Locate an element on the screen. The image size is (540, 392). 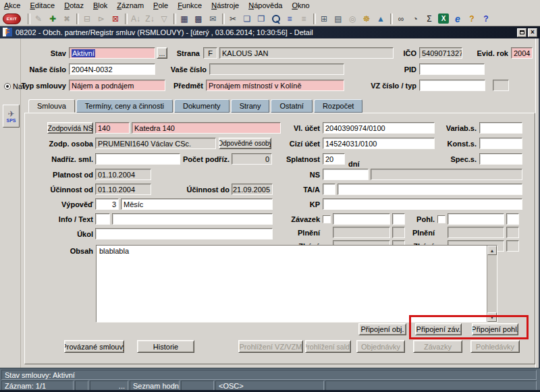
variab-s-field is located at coordinates (501, 128).